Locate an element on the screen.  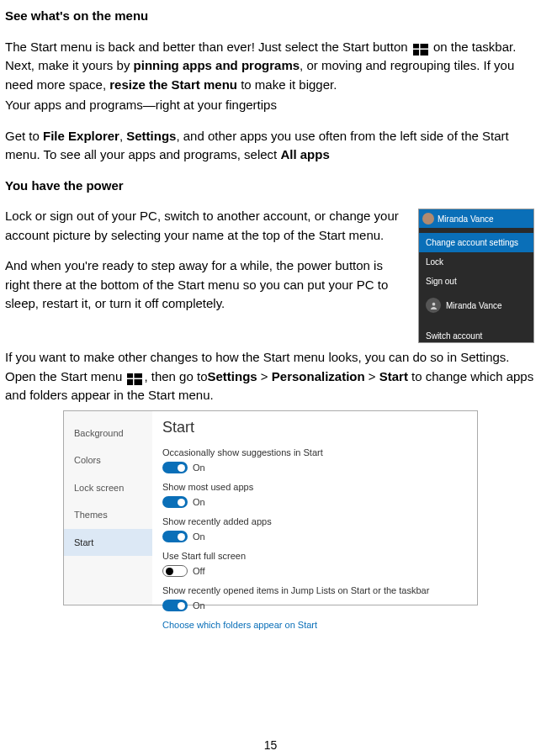
toggle-state: Off is located at coordinates (199, 572).